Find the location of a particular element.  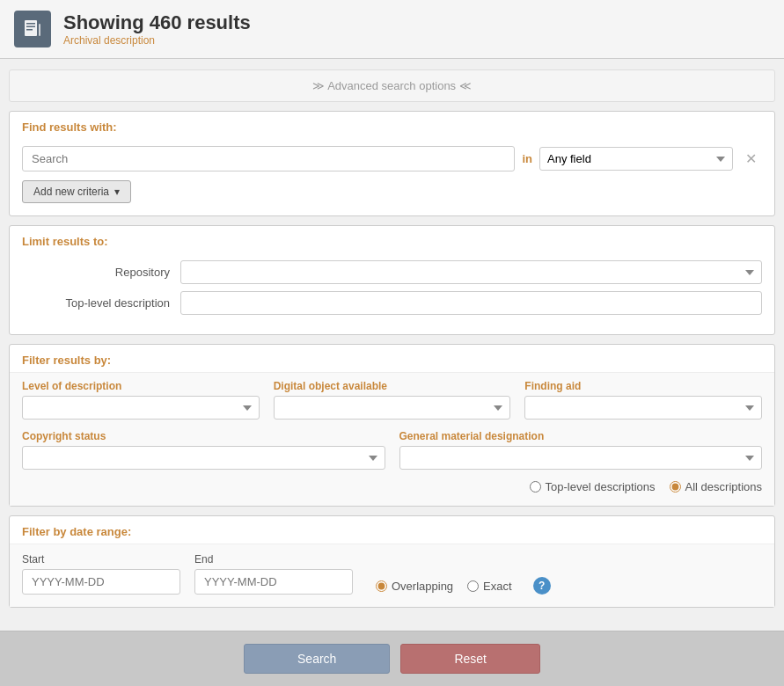

top-level-label: Top-level description is located at coordinates (101, 303).